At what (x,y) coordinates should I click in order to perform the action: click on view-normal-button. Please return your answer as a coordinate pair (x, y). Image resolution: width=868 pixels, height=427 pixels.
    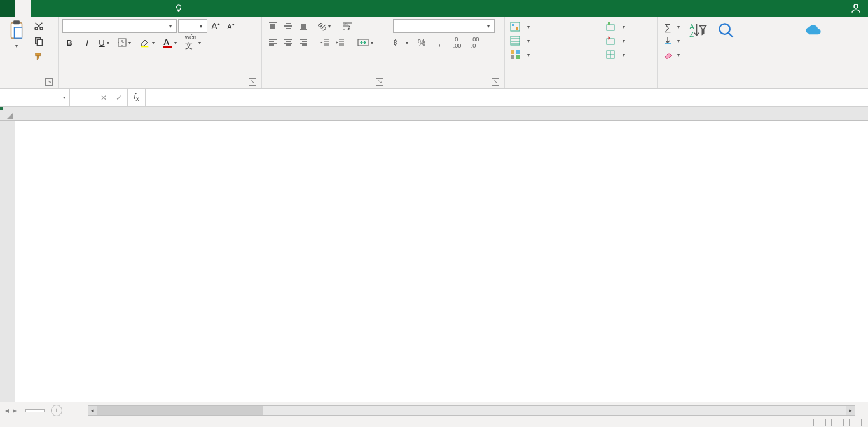
    Looking at the image, I should click on (820, 423).